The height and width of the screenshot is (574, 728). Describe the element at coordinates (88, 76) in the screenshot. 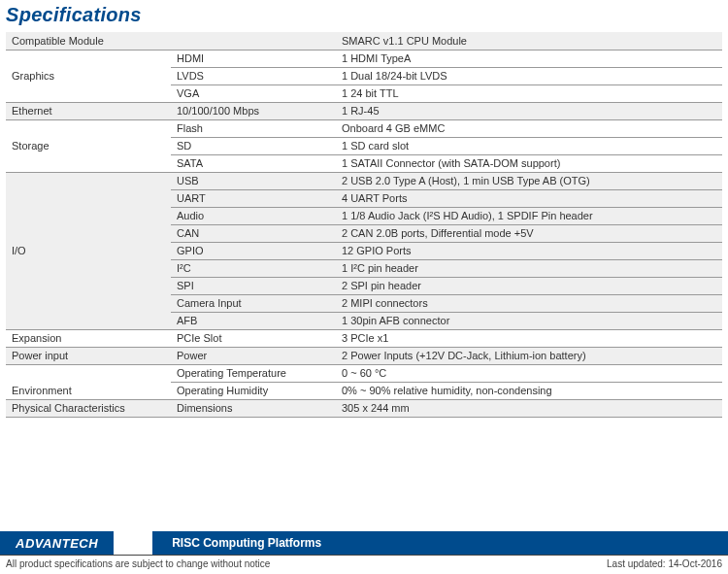

I see `category-cell: Graphics` at that location.